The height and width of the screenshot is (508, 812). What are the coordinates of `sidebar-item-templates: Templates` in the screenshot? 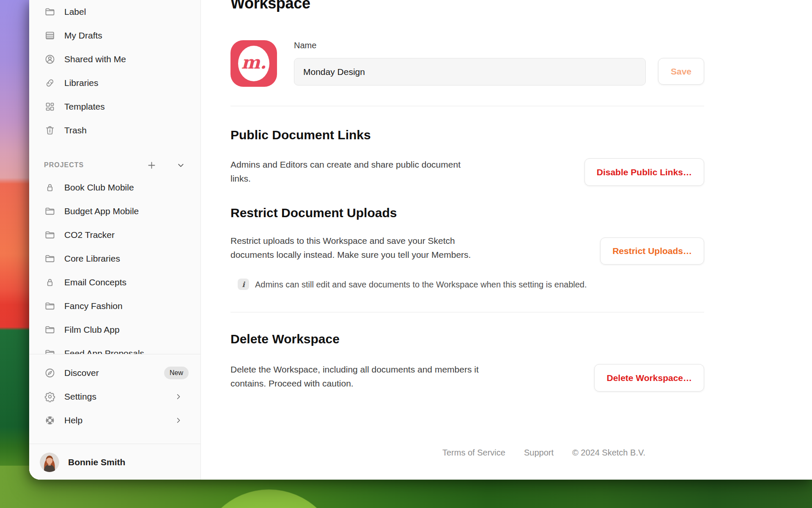 It's located at (115, 107).